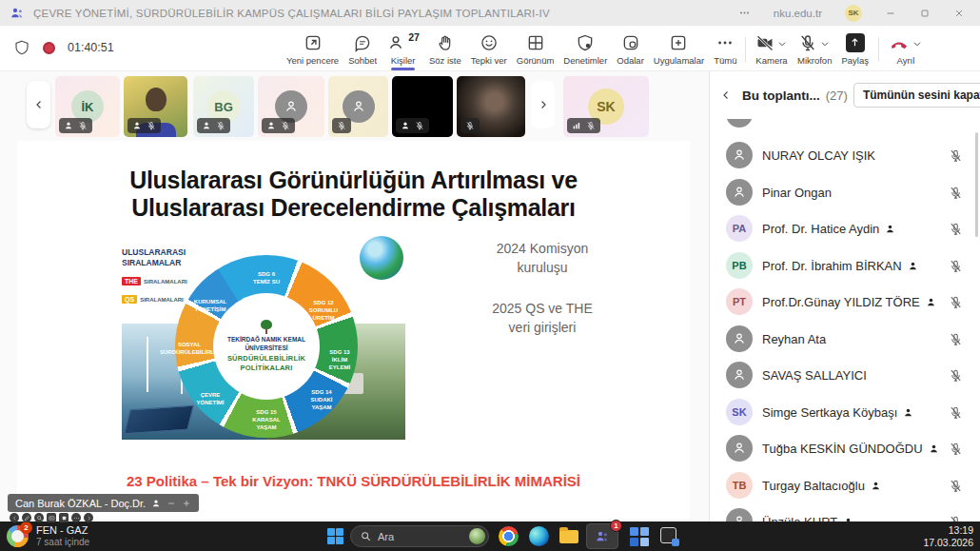 Image resolution: width=980 pixels, height=551 pixels. What do you see at coordinates (845, 375) in the screenshot?
I see `participant-row: SAVAŞ SALLAYICI` at bounding box center [845, 375].